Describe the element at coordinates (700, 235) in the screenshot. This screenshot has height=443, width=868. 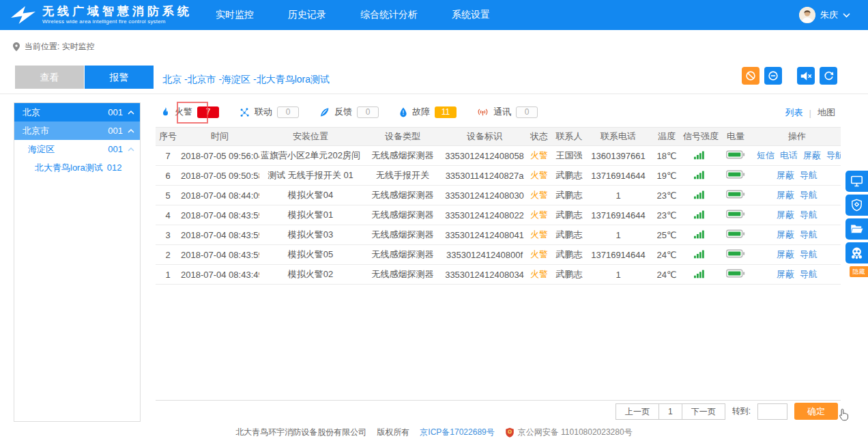
I see `cell-signal` at that location.